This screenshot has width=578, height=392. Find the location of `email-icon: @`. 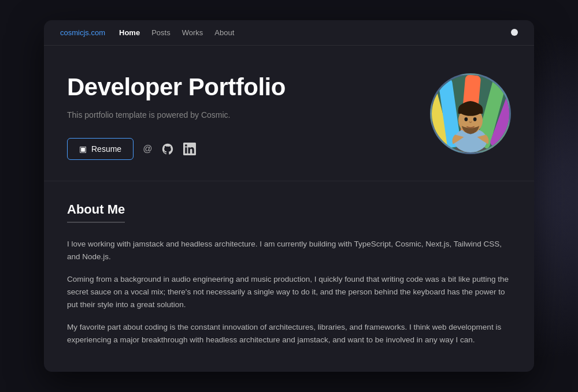

email-icon: @ is located at coordinates (147, 149).